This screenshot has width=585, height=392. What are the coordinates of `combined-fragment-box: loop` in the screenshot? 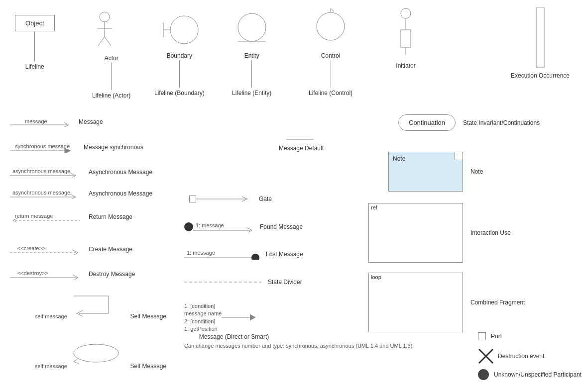 It's located at (416, 302).